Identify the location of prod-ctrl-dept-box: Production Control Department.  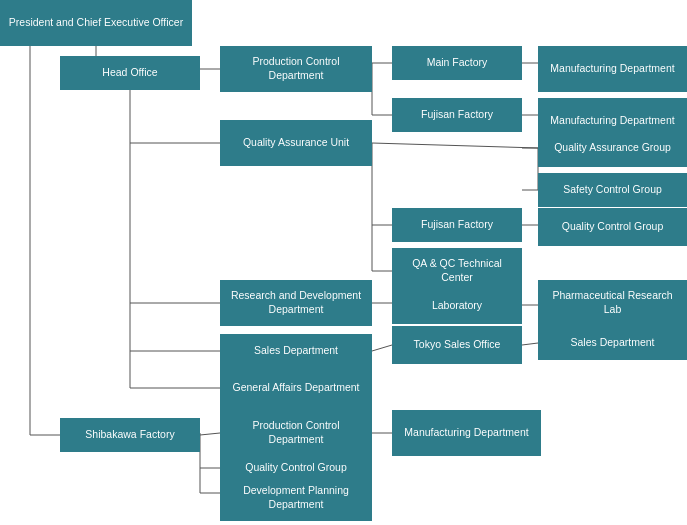
(296, 69).